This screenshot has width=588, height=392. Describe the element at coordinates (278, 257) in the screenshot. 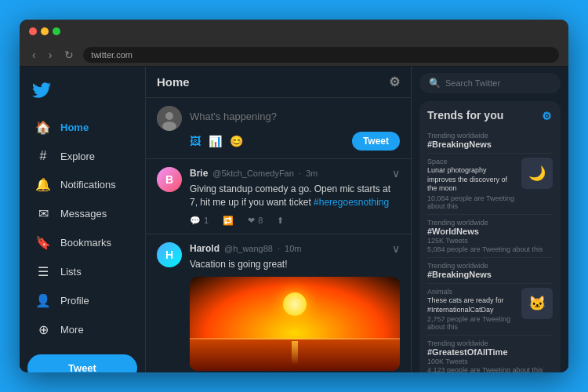

I see `tweet-card-2-header: H Harold @h_wang88 · 10m ∨ Vacation is g…` at that location.